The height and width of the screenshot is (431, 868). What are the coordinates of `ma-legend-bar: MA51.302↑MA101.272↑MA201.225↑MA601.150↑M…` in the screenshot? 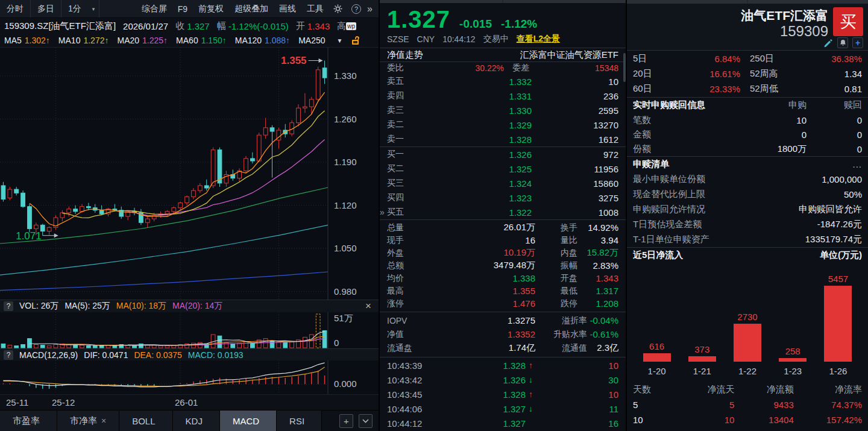 It's located at (189, 40).